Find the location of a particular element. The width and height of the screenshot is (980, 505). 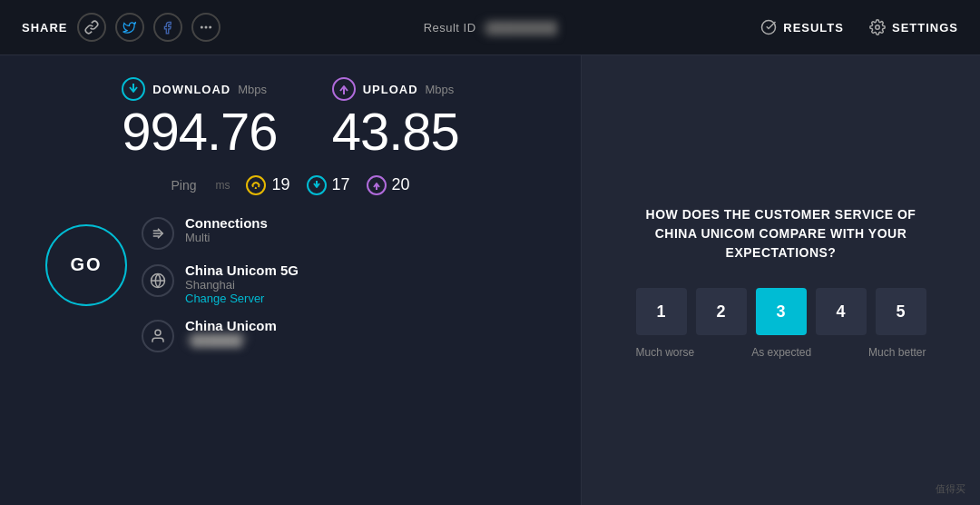

facebook-icon is located at coordinates (168, 27).